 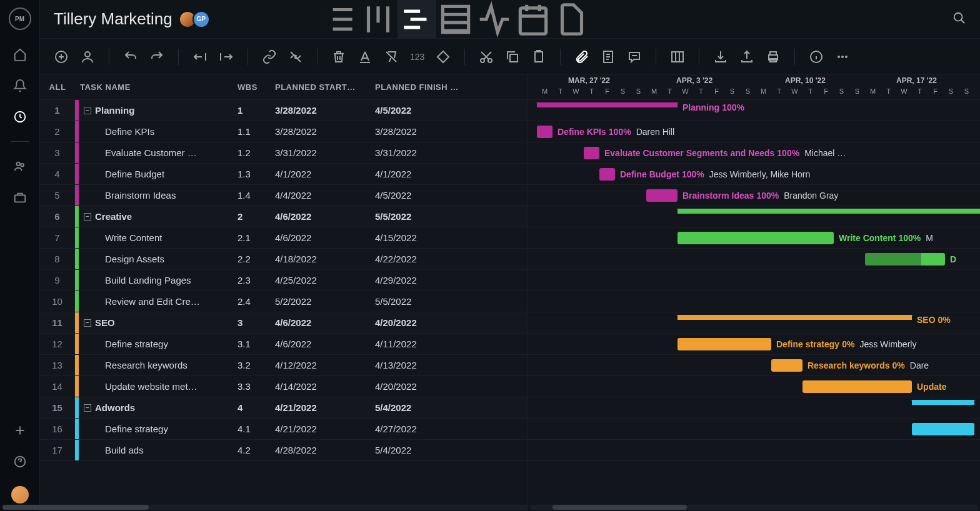 What do you see at coordinates (296, 57) in the screenshot?
I see `unlink-icon` at bounding box center [296, 57].